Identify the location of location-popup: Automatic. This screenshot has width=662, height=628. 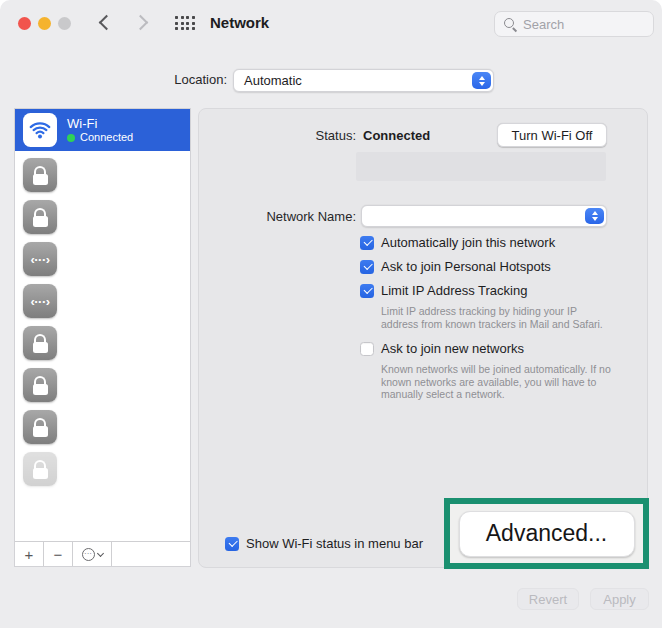
(364, 80).